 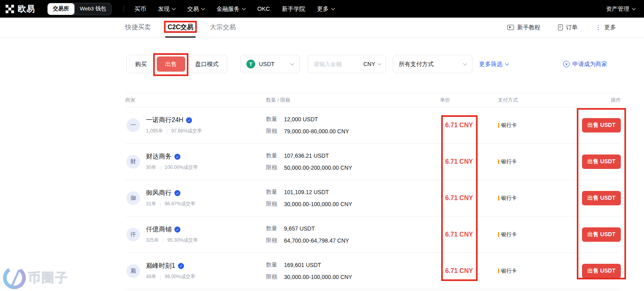 What do you see at coordinates (372, 64) in the screenshot?
I see `currency-select: CNY` at bounding box center [372, 64].